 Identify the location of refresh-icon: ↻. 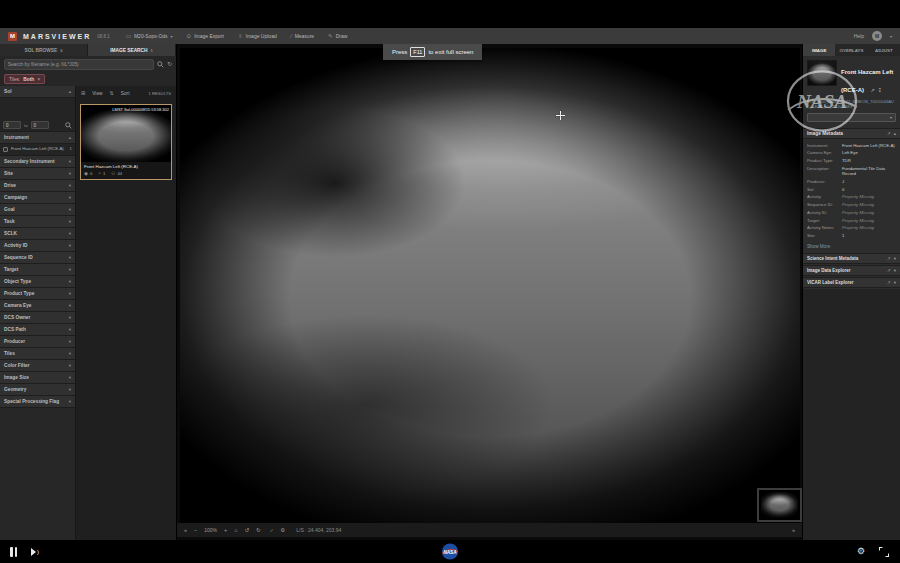
(170, 64).